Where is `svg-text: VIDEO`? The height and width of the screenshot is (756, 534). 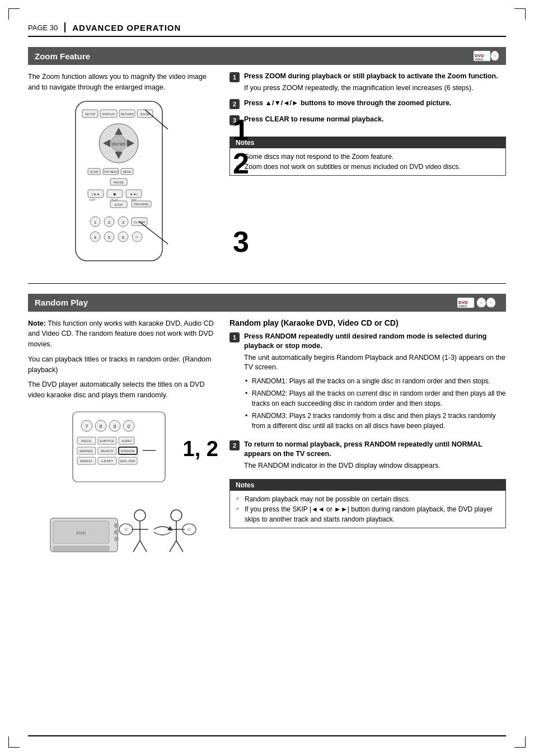
svg-text: VIDEO is located at coordinates (479, 59).